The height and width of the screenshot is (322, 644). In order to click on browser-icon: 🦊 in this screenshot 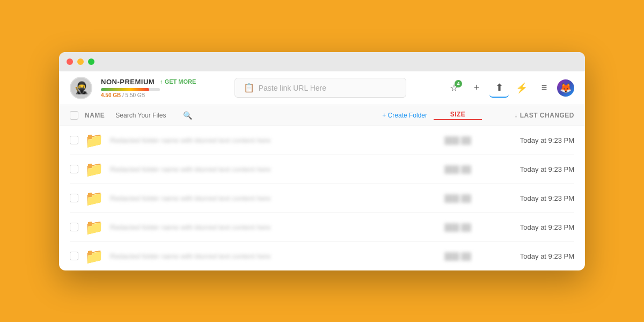, I will do `click(566, 88)`.